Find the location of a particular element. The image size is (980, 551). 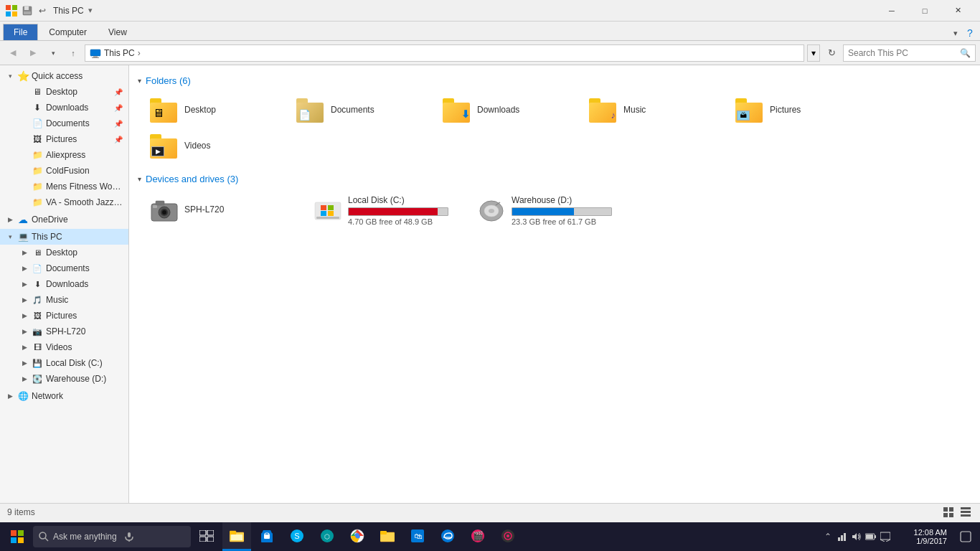

sidebar-pc-music: ▶ 🎵 Music is located at coordinates (65, 300).